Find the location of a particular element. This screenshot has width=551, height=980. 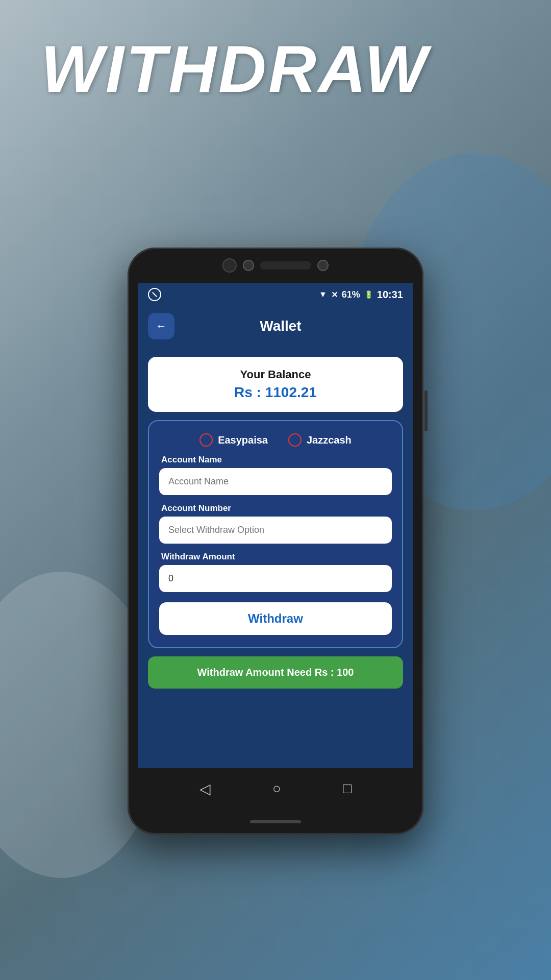

account-name-label: Account Name is located at coordinates (277, 460).